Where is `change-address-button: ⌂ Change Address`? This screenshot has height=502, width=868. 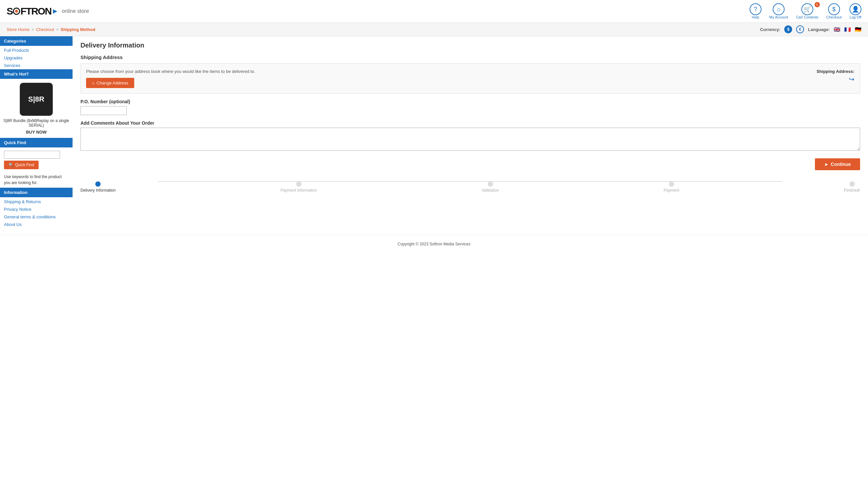 change-address-button: ⌂ Change Address is located at coordinates (110, 83).